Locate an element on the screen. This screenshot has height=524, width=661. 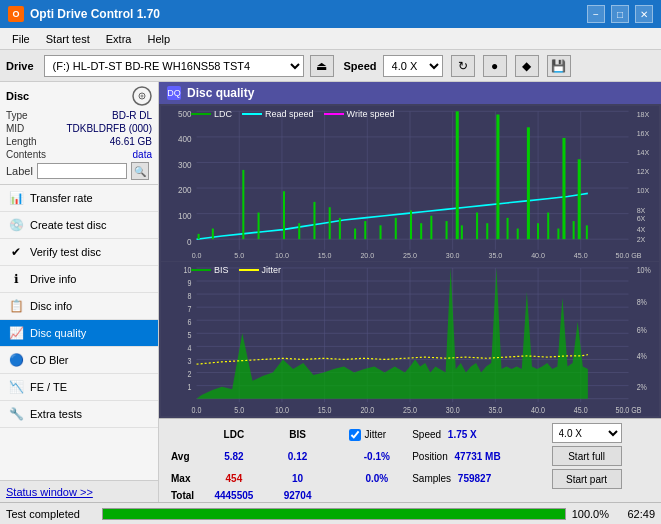
menu-help: Help is located at coordinates (158, 39).